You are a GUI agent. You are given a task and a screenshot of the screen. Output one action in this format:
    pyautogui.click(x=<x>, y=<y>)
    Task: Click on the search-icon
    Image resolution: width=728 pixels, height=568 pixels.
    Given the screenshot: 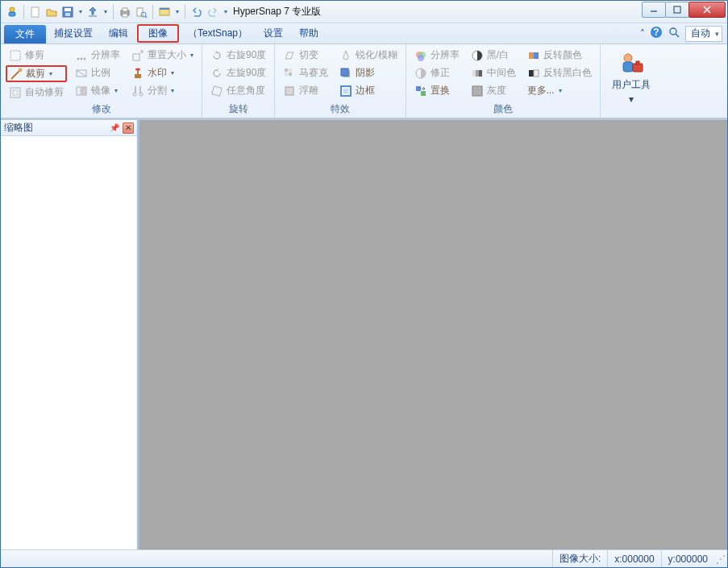 What is the action you would take?
    pyautogui.click(x=674, y=34)
    